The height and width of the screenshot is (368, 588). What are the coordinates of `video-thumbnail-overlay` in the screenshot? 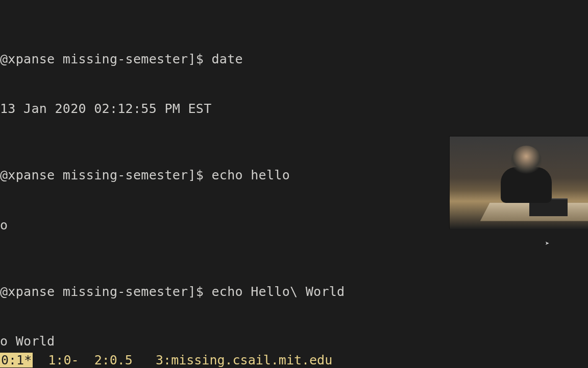 It's located at (519, 182).